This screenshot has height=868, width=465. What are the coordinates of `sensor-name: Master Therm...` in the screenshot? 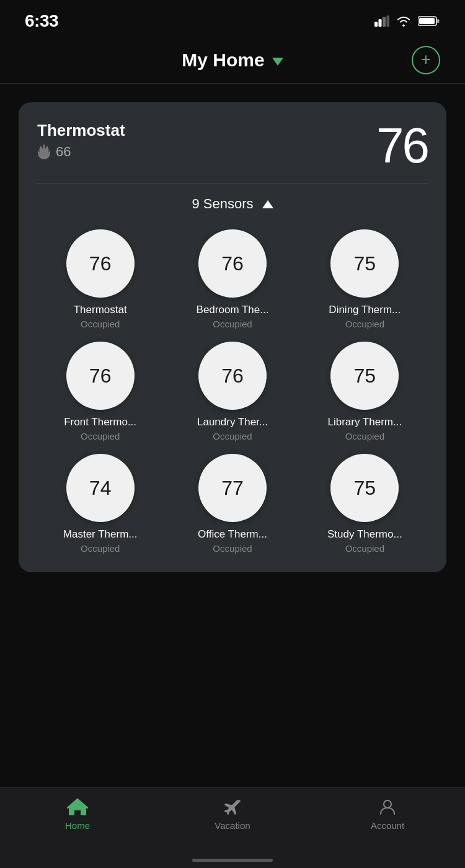 It's located at (100, 534).